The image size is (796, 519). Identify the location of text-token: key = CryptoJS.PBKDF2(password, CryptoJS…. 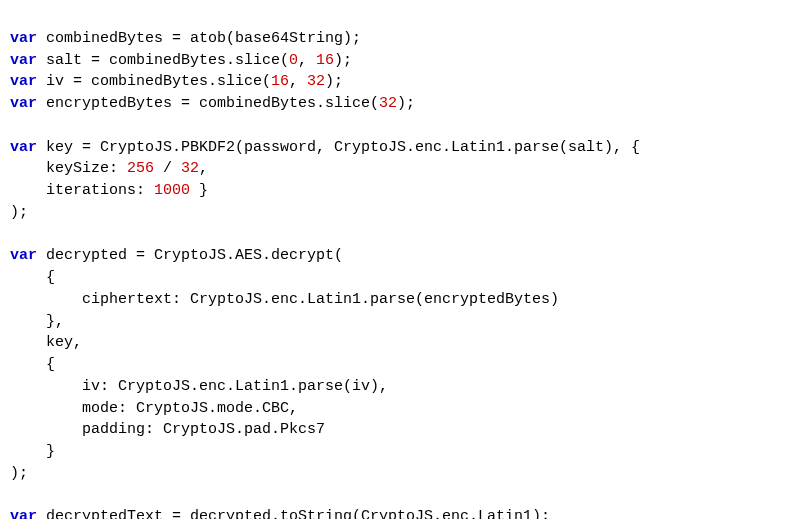
(343, 148).